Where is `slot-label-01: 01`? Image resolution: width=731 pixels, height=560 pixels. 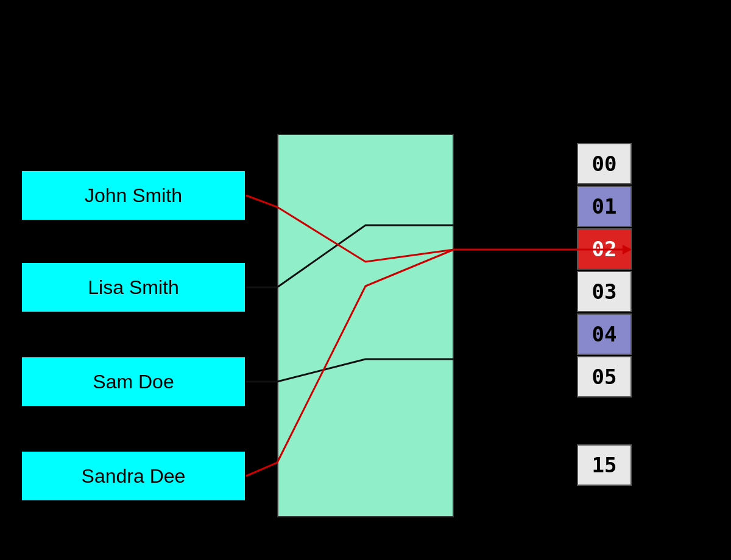 slot-label-01: 01 is located at coordinates (604, 206).